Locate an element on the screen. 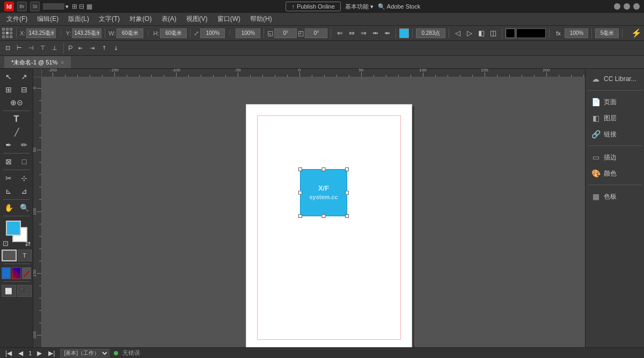 The image size is (644, 358). handle-bot-mid is located at coordinates (324, 216).